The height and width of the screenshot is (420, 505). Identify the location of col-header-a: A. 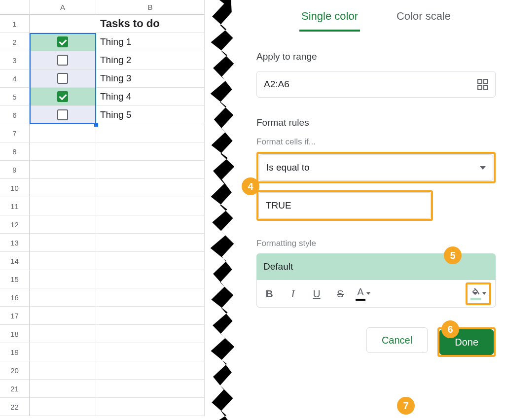
(63, 7).